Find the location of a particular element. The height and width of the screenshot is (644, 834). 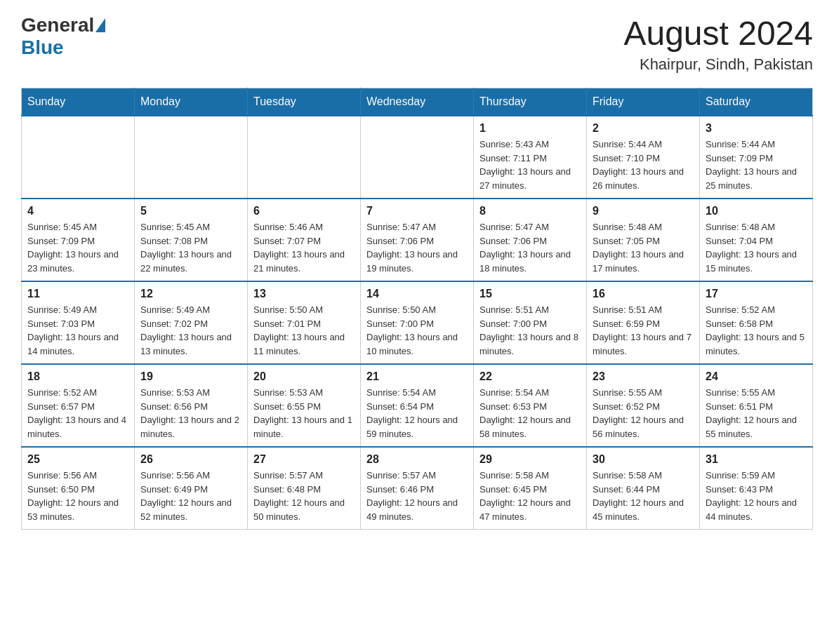

calendar-week-4: 18Sunrise: 5:52 AMSunset: 6:57 PMDayligh… is located at coordinates (417, 405).